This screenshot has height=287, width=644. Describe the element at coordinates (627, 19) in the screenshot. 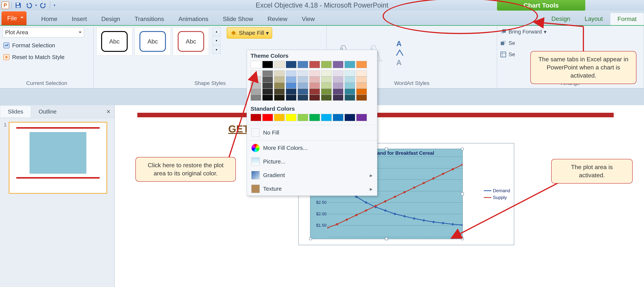

I see `tab-chart-format: Format` at that location.